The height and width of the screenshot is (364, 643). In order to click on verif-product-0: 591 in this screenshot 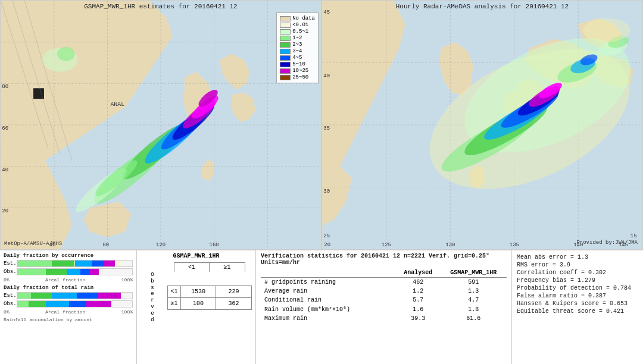, I will do `click(473, 283)`.